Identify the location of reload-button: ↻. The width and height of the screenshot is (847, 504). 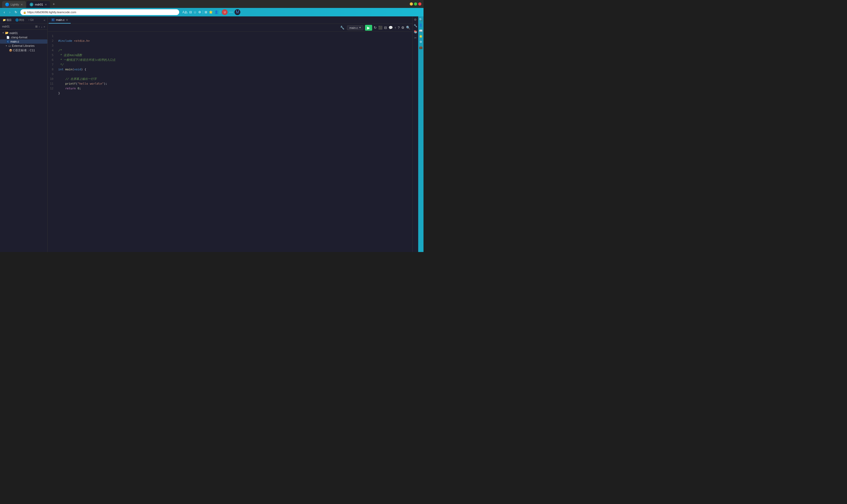
(375, 28).